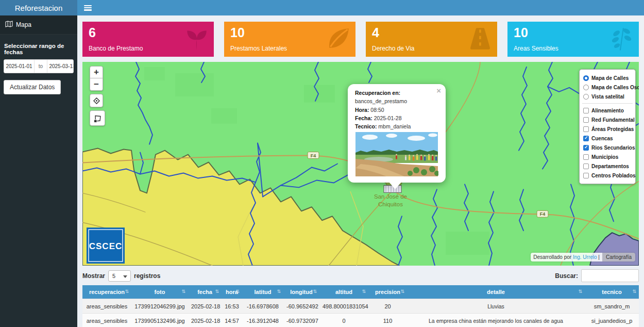 The height and width of the screenshot is (327, 644). Describe the element at coordinates (395, 186) in the screenshot. I see `popup-tail` at that location.